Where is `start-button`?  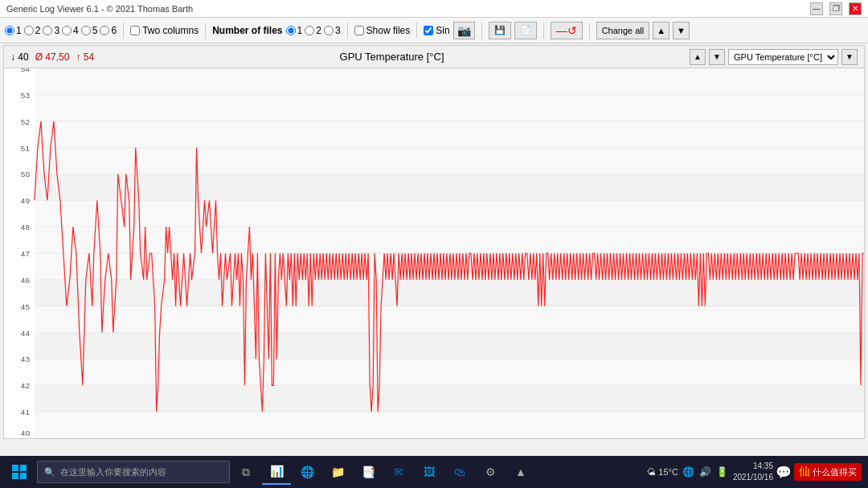 start-button is located at coordinates (19, 472).